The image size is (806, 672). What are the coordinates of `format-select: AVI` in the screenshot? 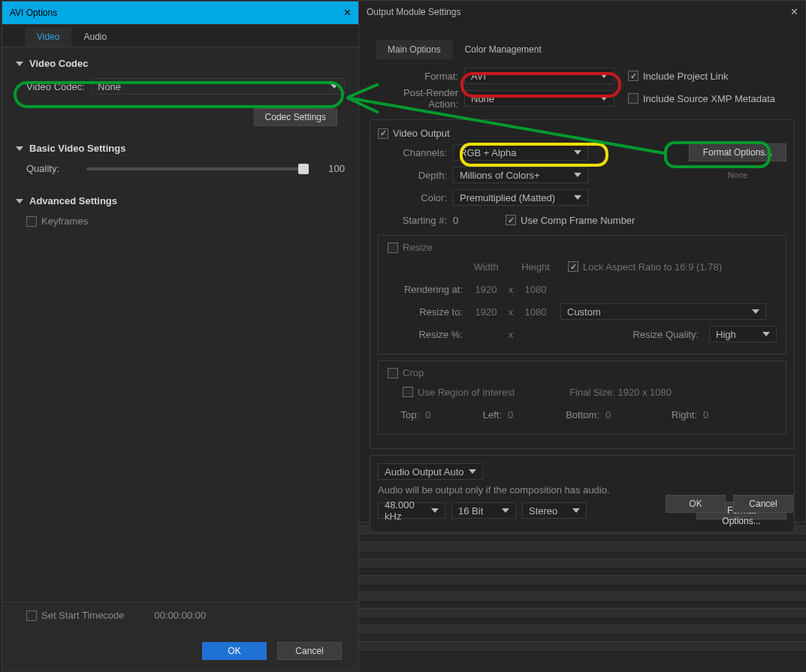 It's located at (539, 76).